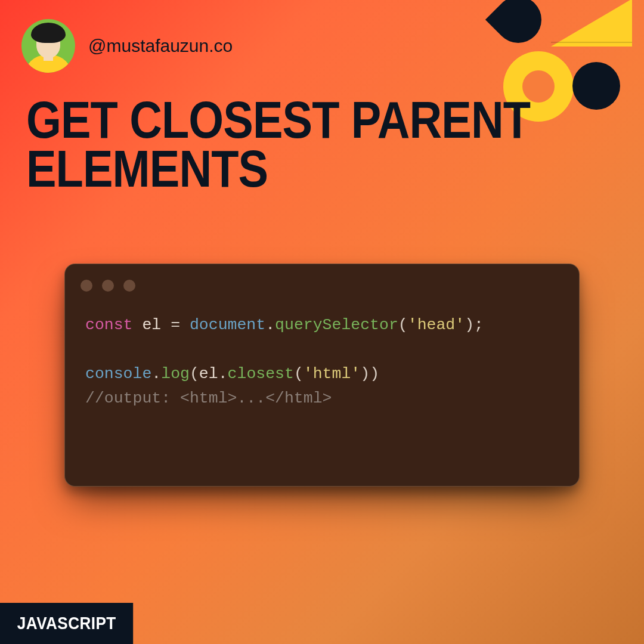  I want to click on code-line-1: const el = document.querySelector('head'…, so click(322, 326).